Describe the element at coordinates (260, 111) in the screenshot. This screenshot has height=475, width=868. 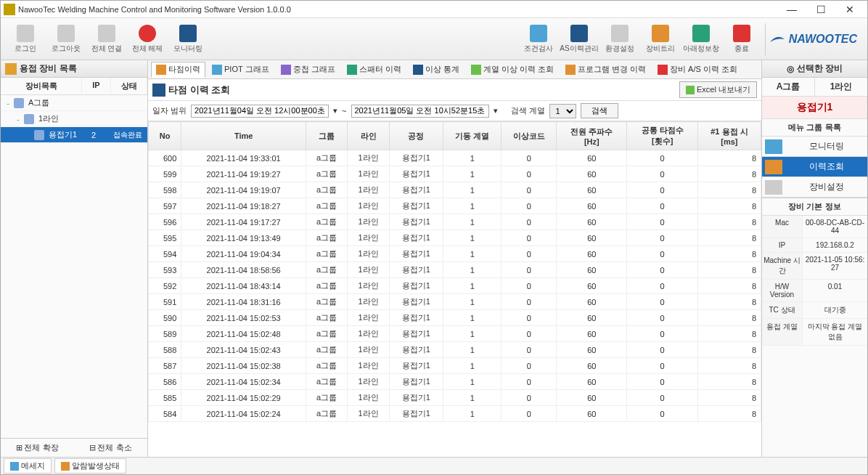
I see `date-from-input` at that location.